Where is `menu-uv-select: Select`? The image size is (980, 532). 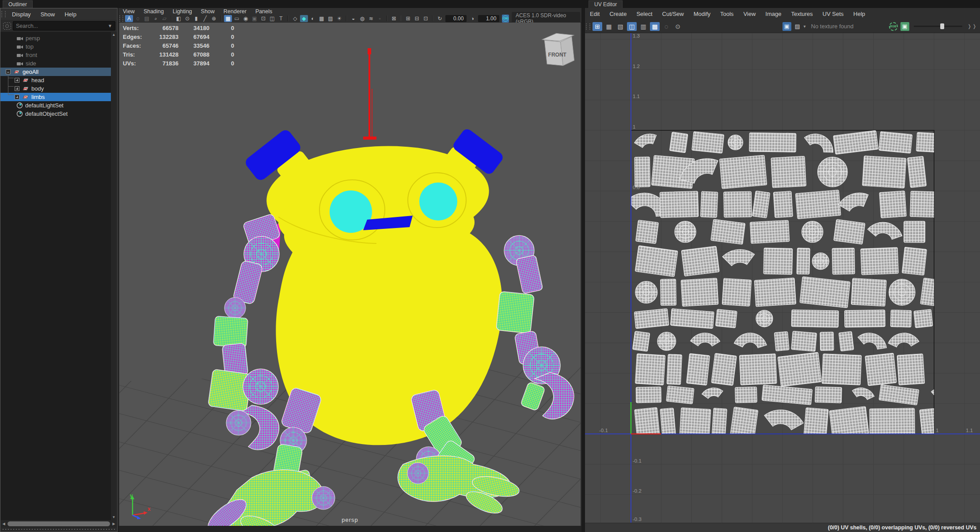 menu-uv-select: Select is located at coordinates (644, 14).